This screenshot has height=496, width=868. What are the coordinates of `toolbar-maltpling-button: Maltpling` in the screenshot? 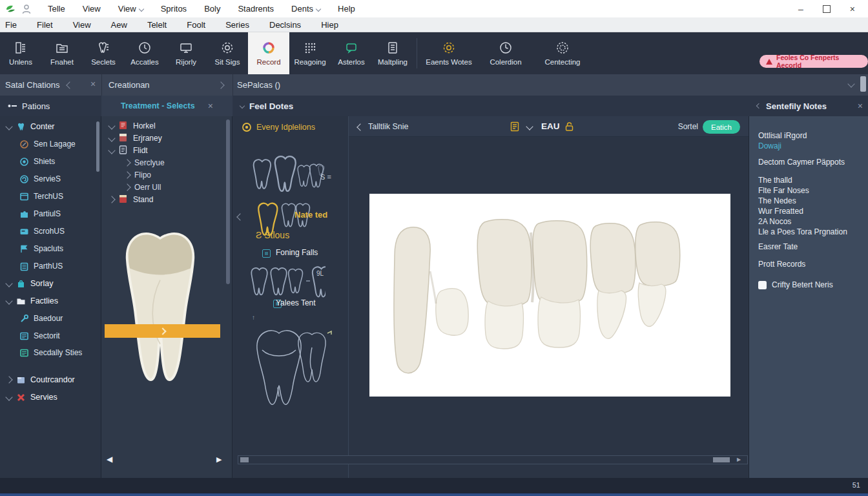 It's located at (393, 53).